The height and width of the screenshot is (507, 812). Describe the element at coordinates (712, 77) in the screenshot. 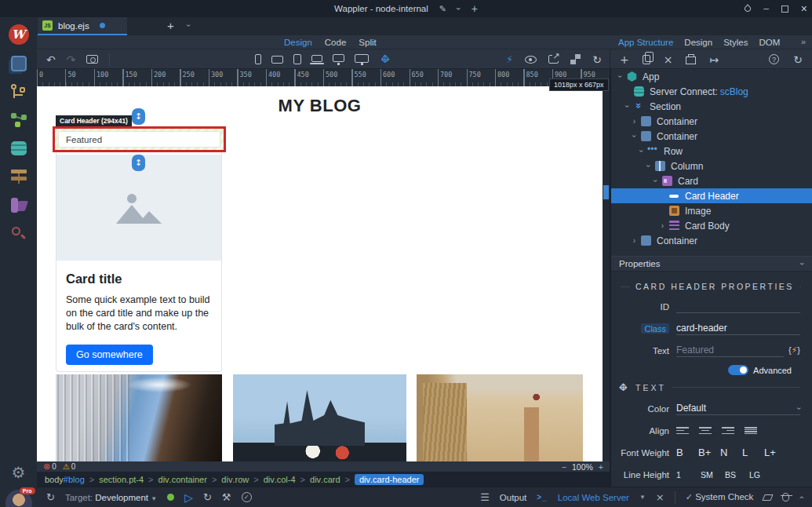

I see `tree-node-app: ›App` at that location.